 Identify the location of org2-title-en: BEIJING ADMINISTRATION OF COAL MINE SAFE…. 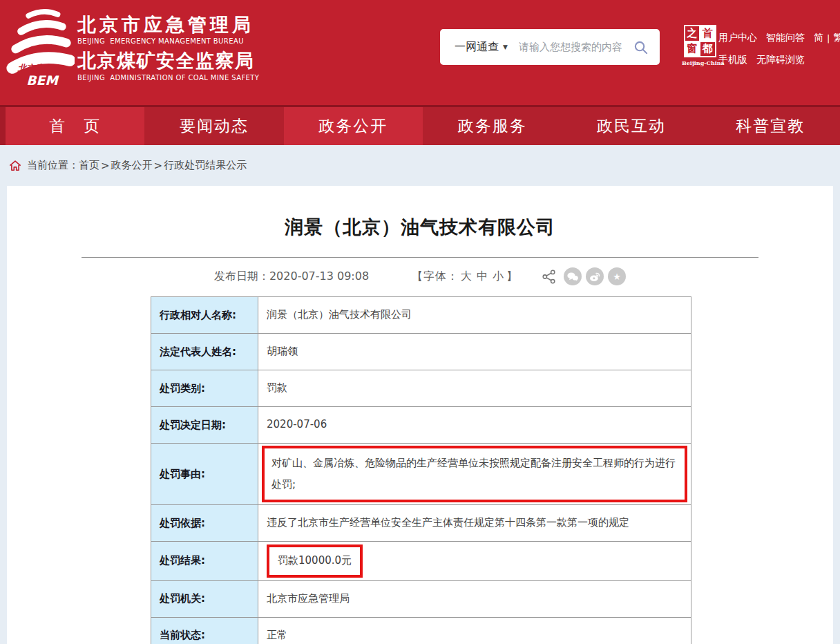
(169, 77).